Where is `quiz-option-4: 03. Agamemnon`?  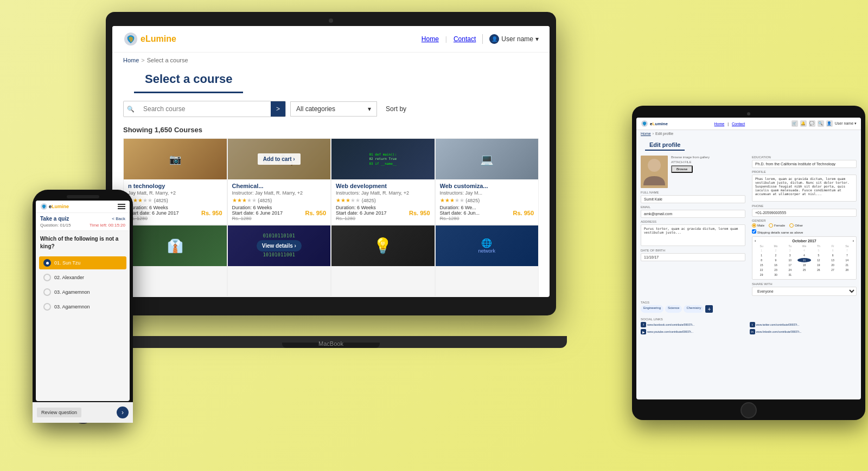
quiz-option-4: 03. Agamemnon is located at coordinates (82, 307).